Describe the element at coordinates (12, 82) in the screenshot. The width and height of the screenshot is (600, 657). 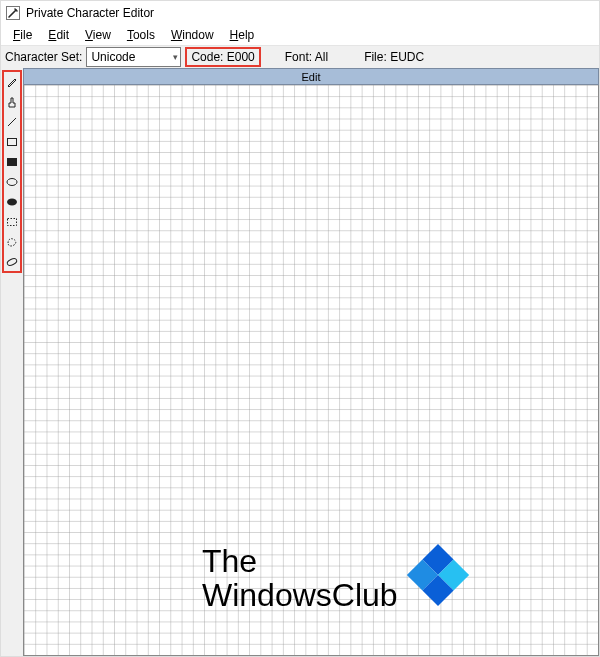
I see `pencil-icon` at that location.